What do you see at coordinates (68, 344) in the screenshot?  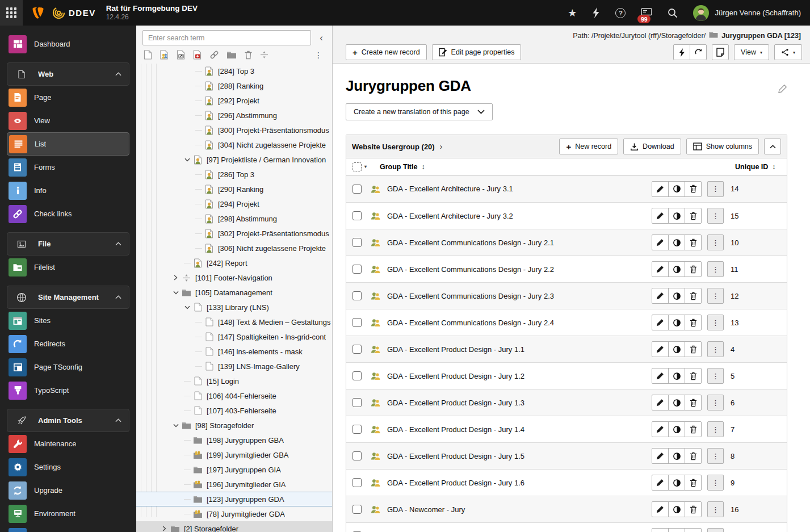 I see `sidebar-item-redirects: Redirects` at bounding box center [68, 344].